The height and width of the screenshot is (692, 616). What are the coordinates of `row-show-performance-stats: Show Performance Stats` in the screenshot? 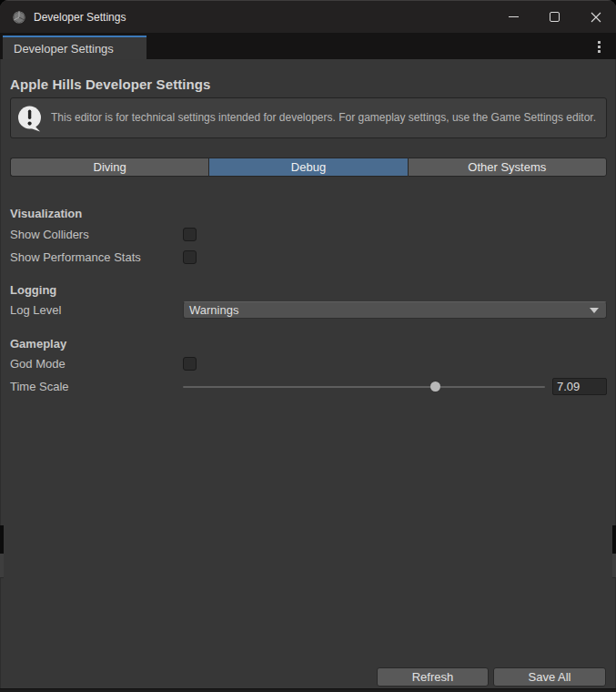 It's located at (308, 257).